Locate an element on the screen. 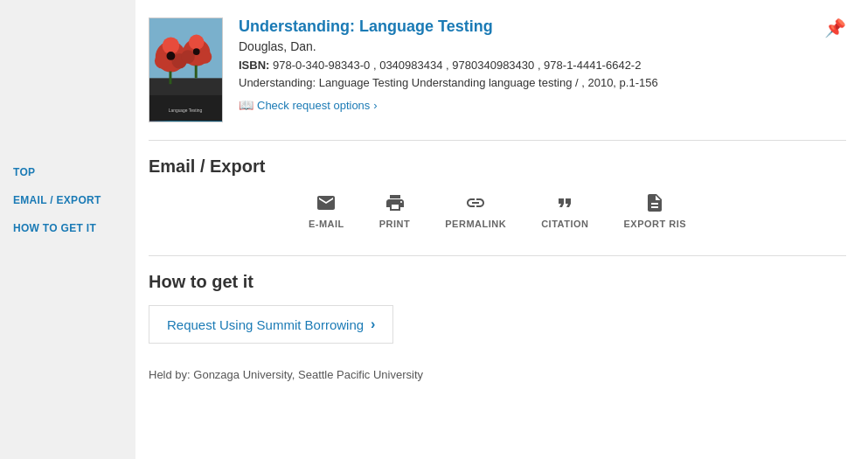 This screenshot has width=868, height=459. print-icon is located at coordinates (395, 203).